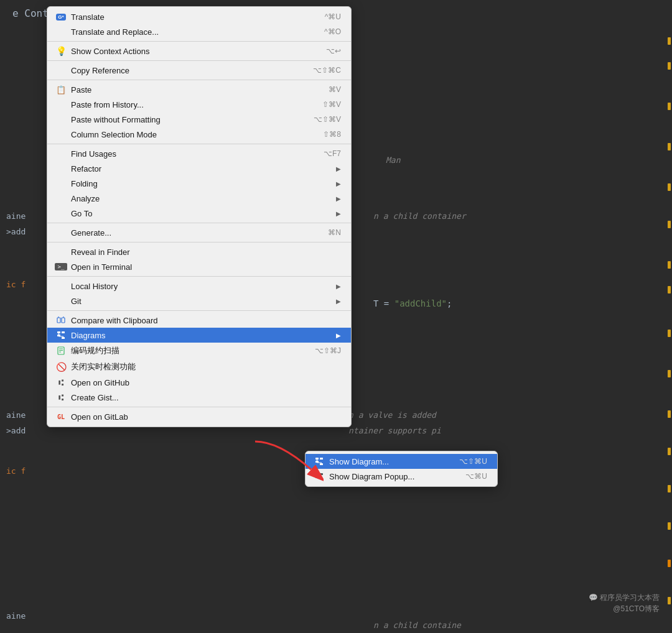 The image size is (672, 633). What do you see at coordinates (199, 252) in the screenshot?
I see `menu-item-reveal-finder: Reveal in Finder` at bounding box center [199, 252].